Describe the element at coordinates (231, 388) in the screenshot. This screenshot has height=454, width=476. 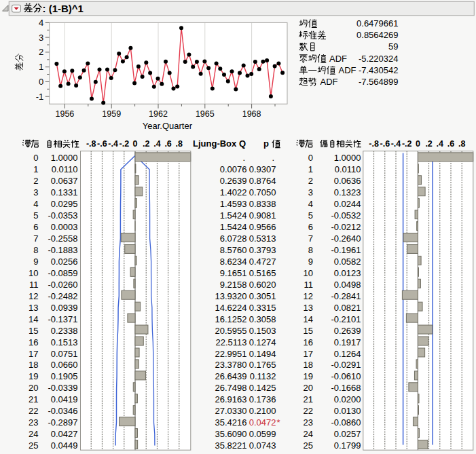
I see `svg-text: 26.7498` at that location.